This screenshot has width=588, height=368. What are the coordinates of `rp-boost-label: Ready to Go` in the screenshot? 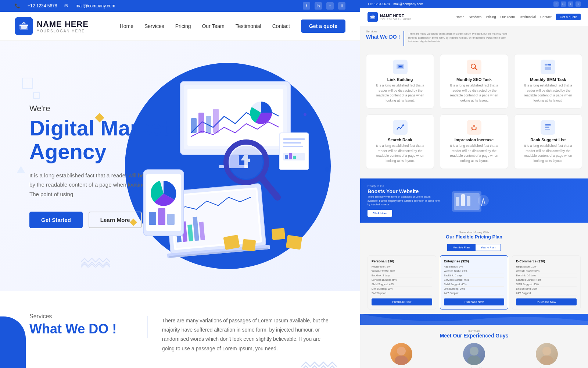 It's located at (404, 186).